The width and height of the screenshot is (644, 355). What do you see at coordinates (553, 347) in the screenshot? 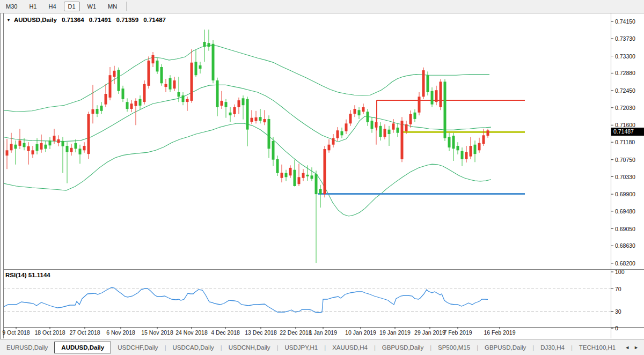
I see `symbol-tab-dj30-h4: DJ30,H4` at bounding box center [553, 347].